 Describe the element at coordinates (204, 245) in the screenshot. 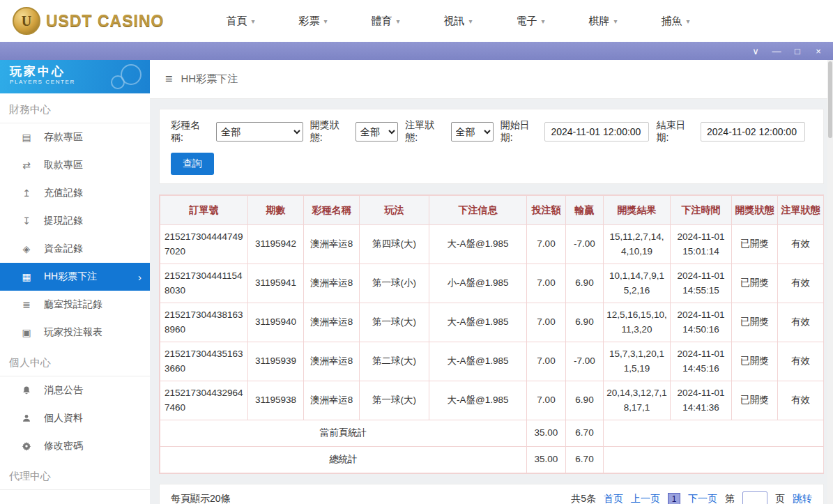

I see `cell-order-no: 2152173044447497020` at that location.